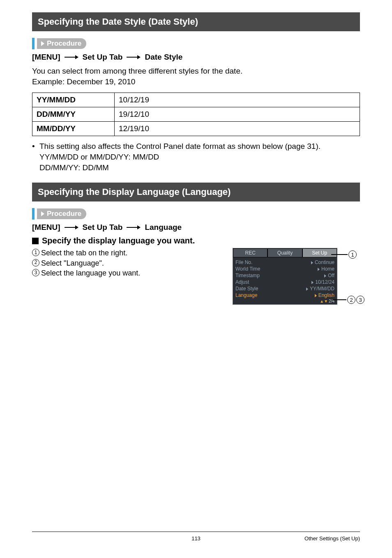  What do you see at coordinates (180, 146) in the screenshot?
I see `note-line: This setting also affects the Control Pa…` at bounding box center [180, 146].